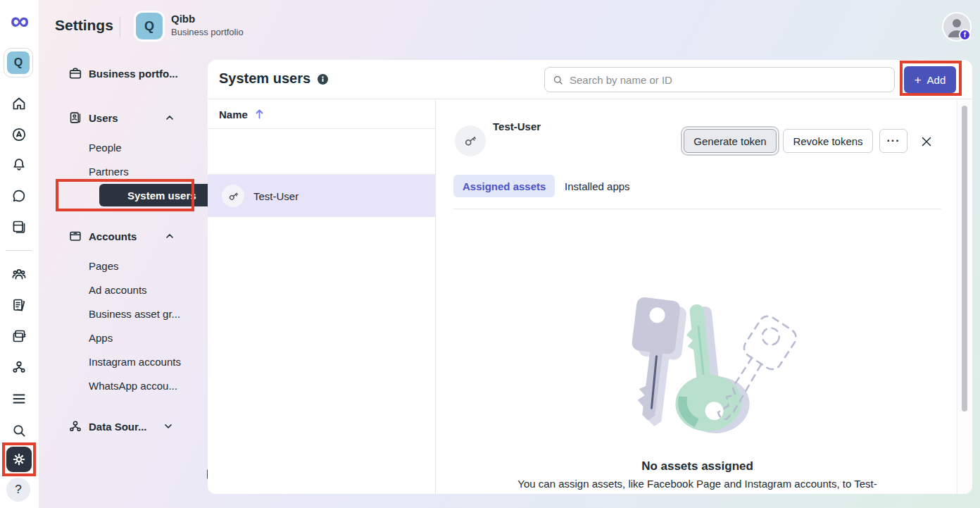  I want to click on sidebar-item-business-asset-groups: Business asset gr..., so click(134, 314).